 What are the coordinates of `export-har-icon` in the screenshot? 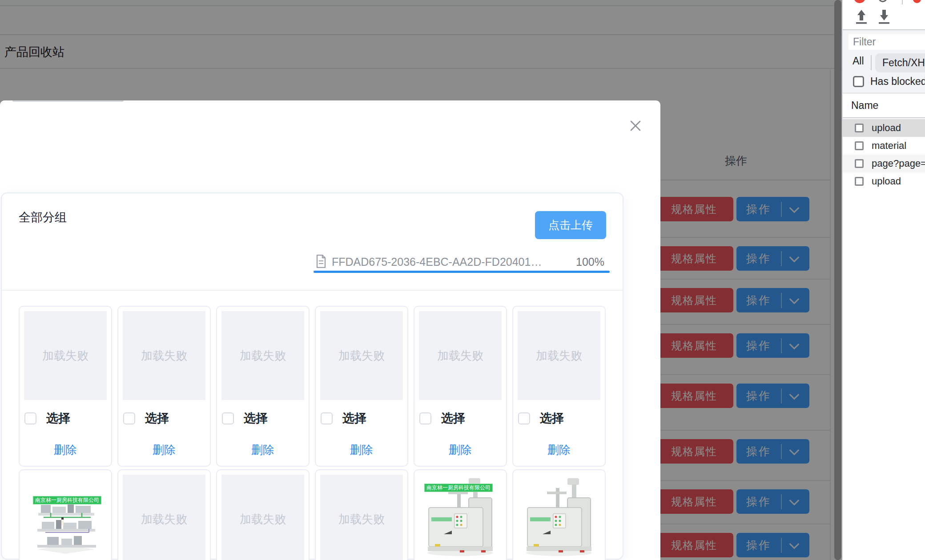 It's located at (884, 18).